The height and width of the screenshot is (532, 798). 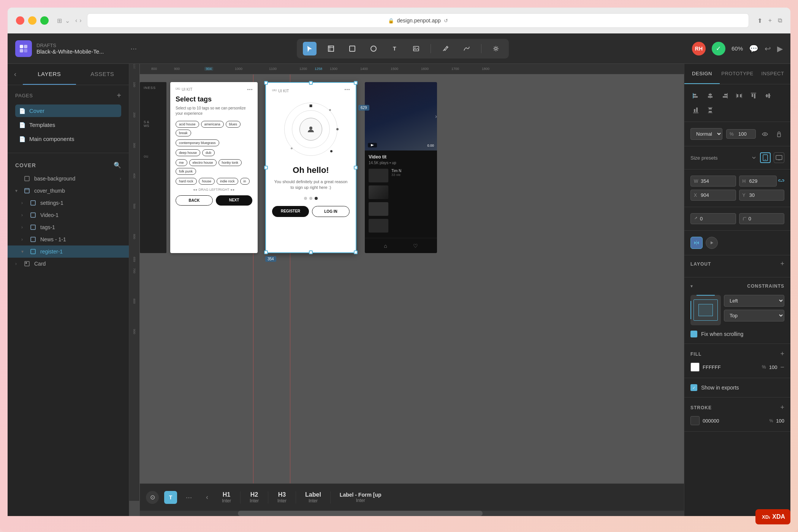 I want to click on page-item-templates: 📄 Templates, so click(x=68, y=125).